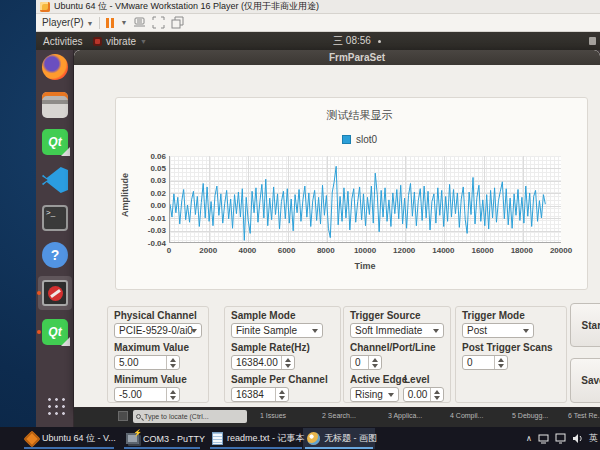 This screenshot has height=450, width=600. Describe the element at coordinates (485, 362) in the screenshot. I see `post-trigger-scans-spinbox: 0` at that location.